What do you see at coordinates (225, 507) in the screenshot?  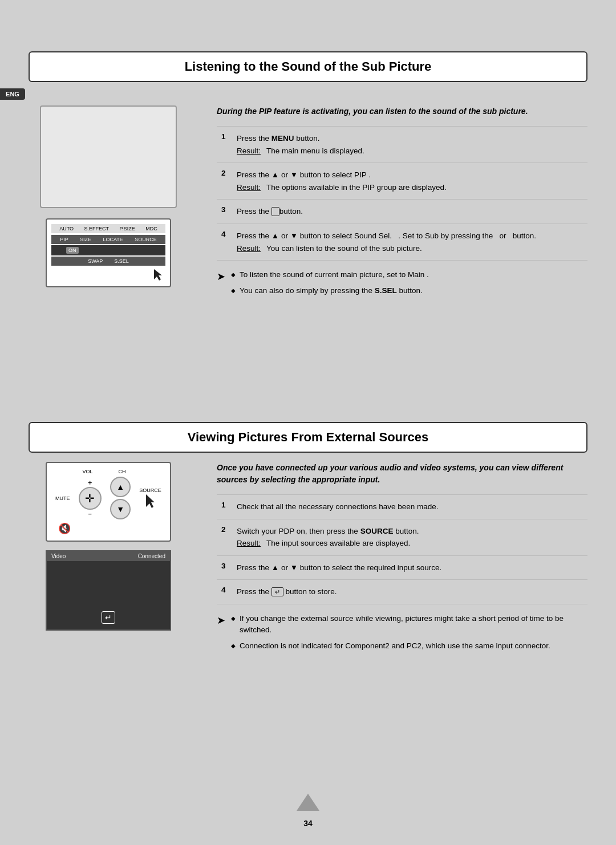 I see `s2-step1-num: 1` at bounding box center [225, 507].